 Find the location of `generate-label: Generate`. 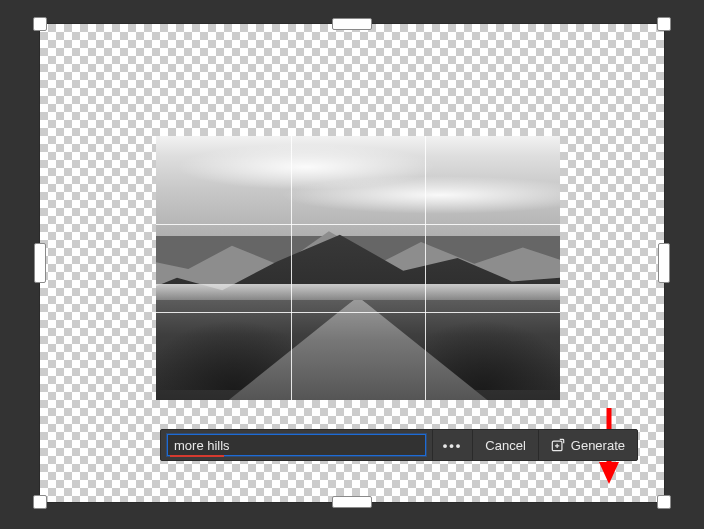

generate-label: Generate is located at coordinates (598, 446).